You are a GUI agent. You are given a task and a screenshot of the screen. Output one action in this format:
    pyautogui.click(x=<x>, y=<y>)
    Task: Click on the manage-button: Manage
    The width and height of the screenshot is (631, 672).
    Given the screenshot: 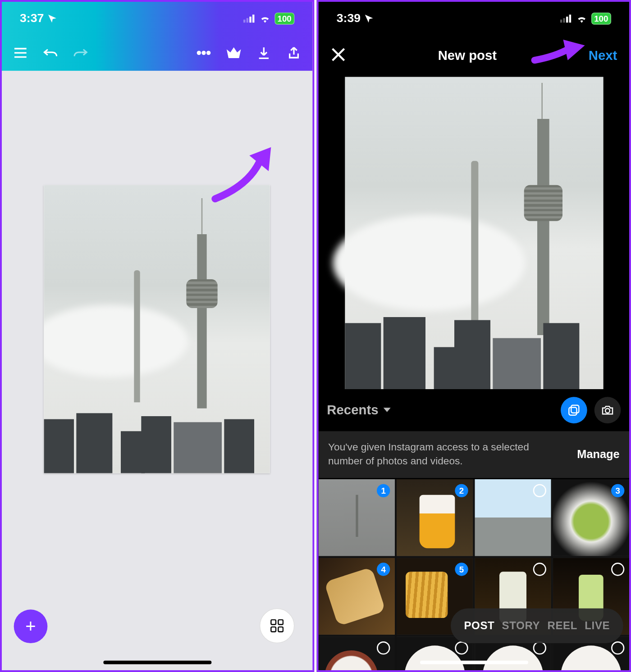 What is the action you would take?
    pyautogui.click(x=598, y=454)
    